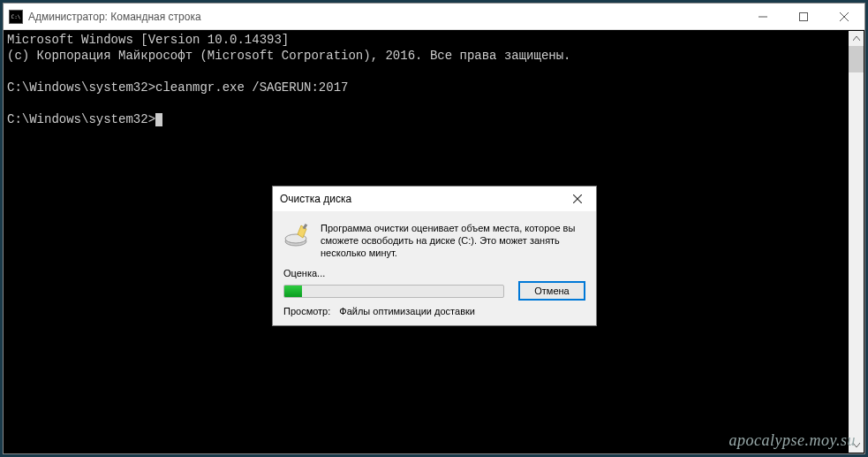 The width and height of the screenshot is (868, 457). What do you see at coordinates (81, 119) in the screenshot?
I see `console-line: C:\Windows\system32>` at bounding box center [81, 119].